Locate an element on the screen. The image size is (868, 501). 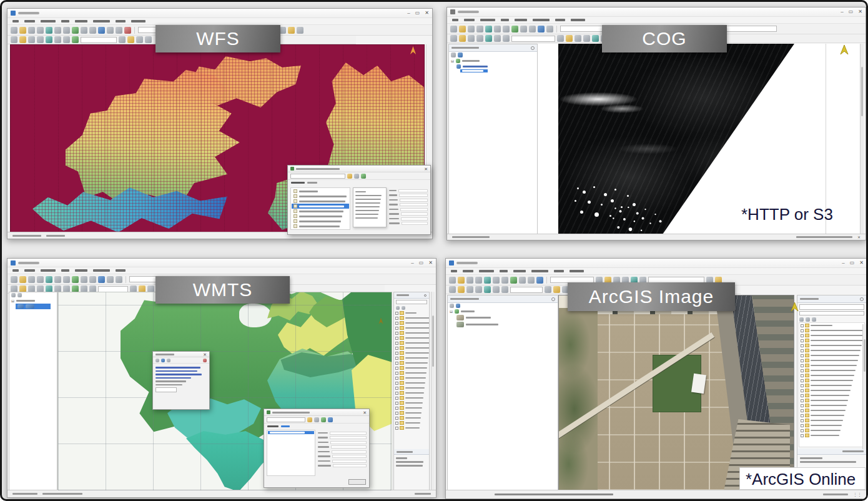
editor-combobox is located at coordinates (113, 289).